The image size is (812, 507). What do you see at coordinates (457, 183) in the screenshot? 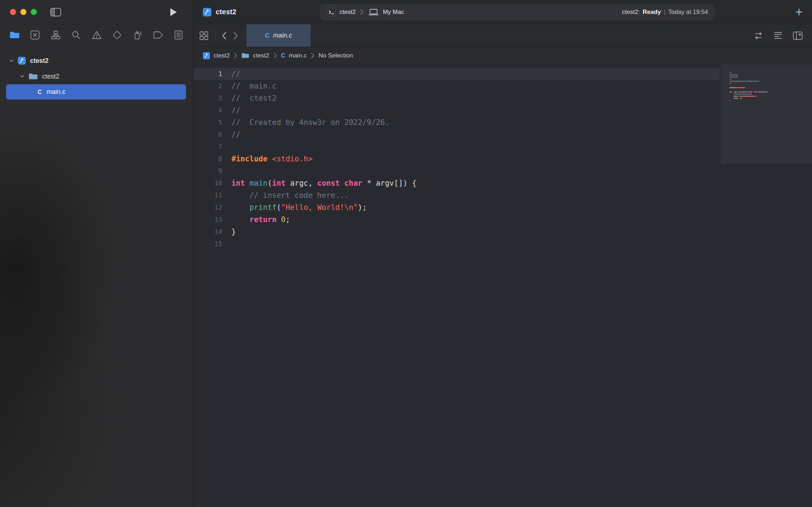
I see `code-line: 10int main(int argc, const char * argv[]…` at bounding box center [457, 183].